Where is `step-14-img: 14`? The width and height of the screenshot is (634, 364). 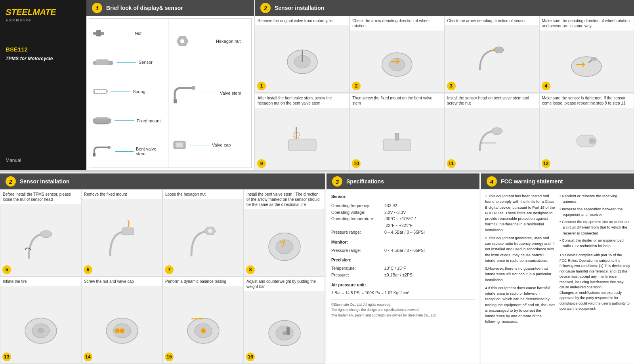
step-14-img: 14 is located at coordinates (122, 325).